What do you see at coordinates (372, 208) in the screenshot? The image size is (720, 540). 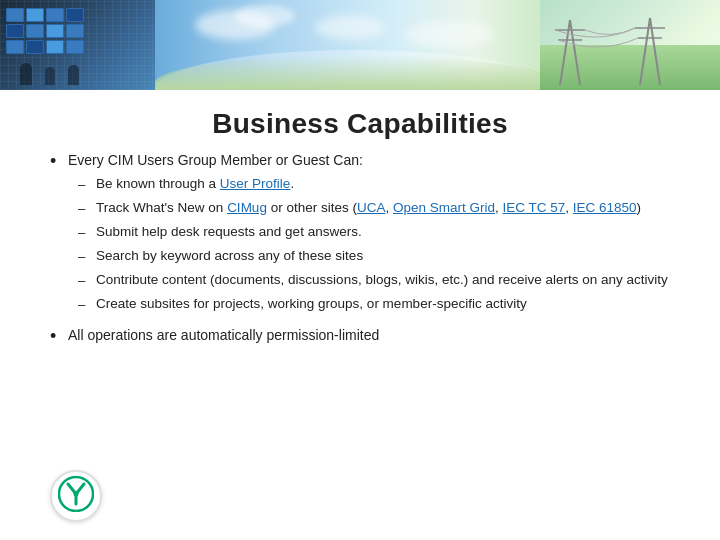 I see `uca-link: UCA` at bounding box center [372, 208].